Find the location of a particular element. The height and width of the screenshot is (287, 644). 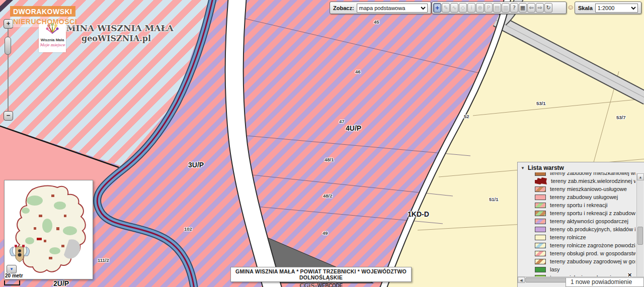

view-selector-bar: Zobacz: mapa podstawowa is located at coordinates (380, 8).